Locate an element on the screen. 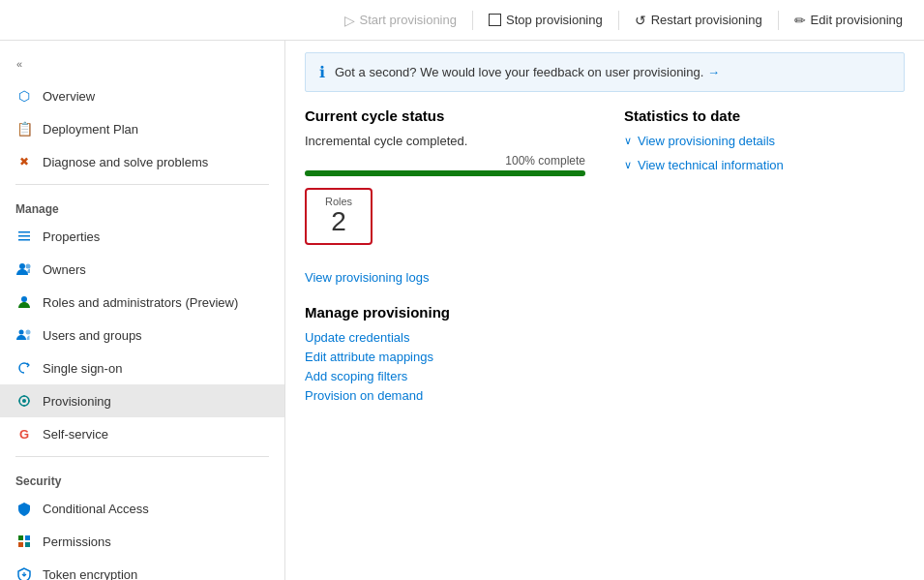  token-encryption-icon is located at coordinates (24, 573).